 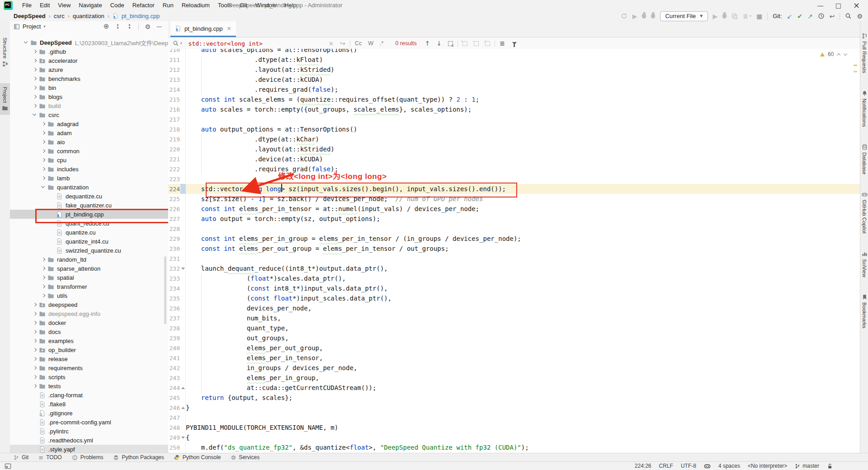 What do you see at coordinates (514, 89) in the screenshot?
I see `code-line-214: 214 .requires_grad(false);` at bounding box center [514, 89].